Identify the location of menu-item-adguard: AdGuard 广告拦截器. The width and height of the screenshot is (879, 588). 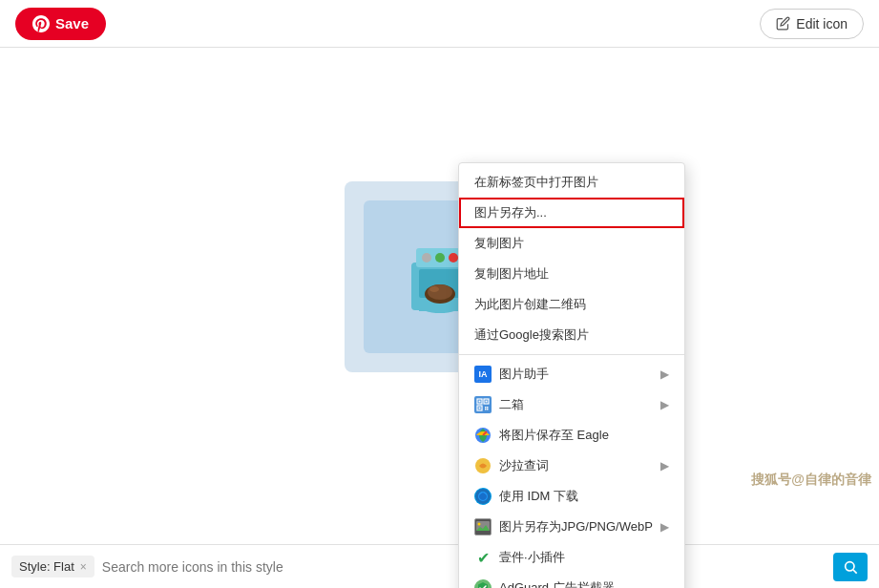
(572, 580).